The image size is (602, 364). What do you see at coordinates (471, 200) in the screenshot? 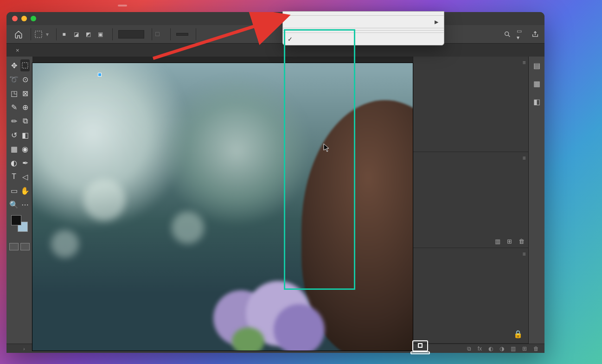
I see `panel-2: ≡ ▥ ⊞ 🗑` at bounding box center [471, 200].